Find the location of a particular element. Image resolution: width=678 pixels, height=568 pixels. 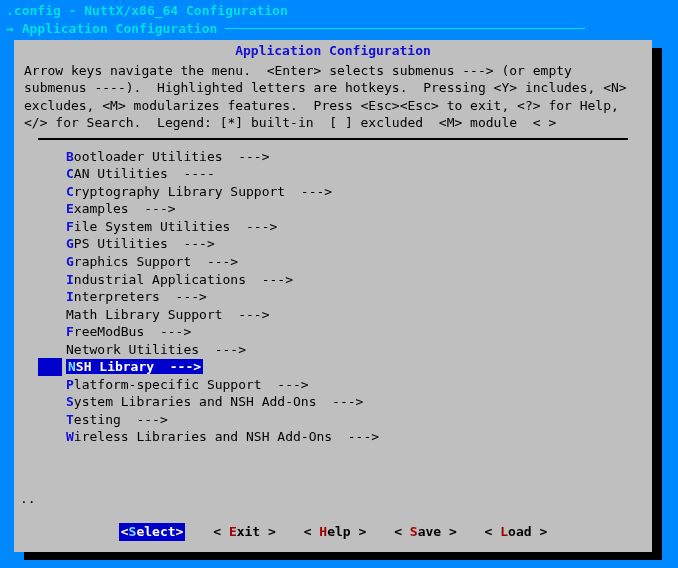

menu-item: Bootloader Utilities ---> is located at coordinates (333, 157).